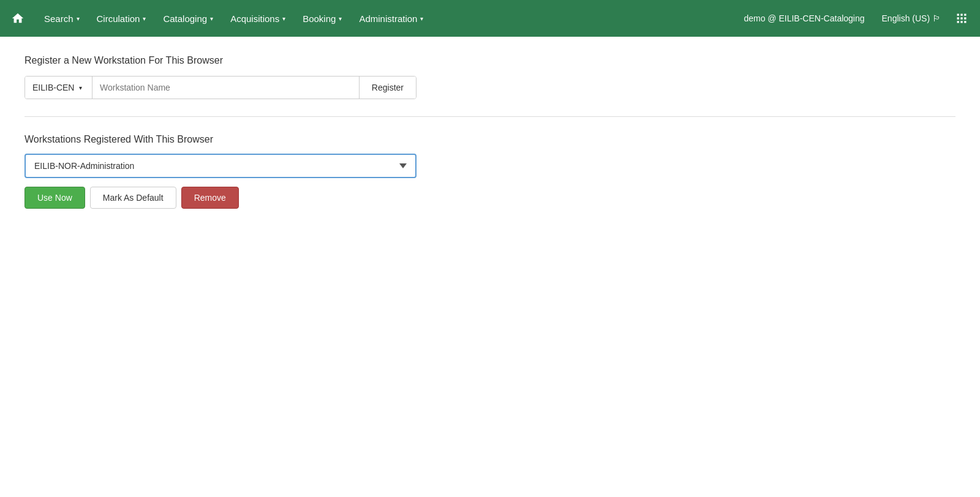 The image size is (980, 497). I want to click on circulation-caret: ▾, so click(145, 18).